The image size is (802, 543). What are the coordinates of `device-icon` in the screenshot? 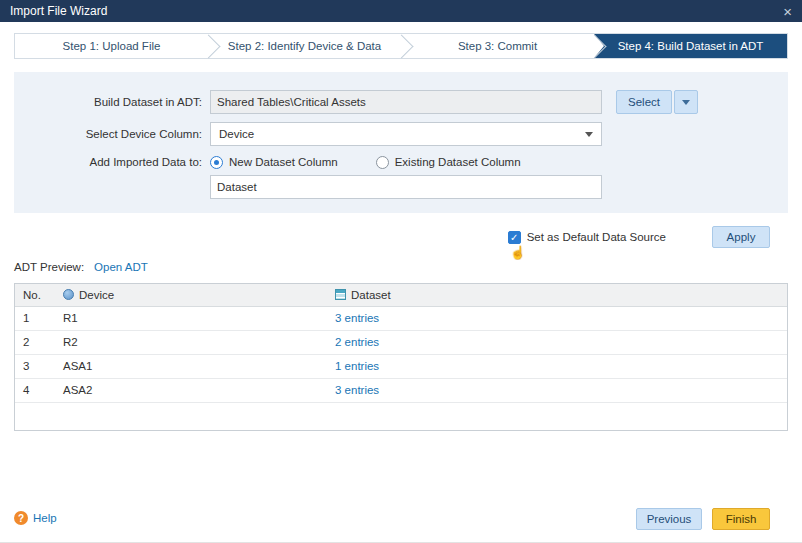 It's located at (68, 294).